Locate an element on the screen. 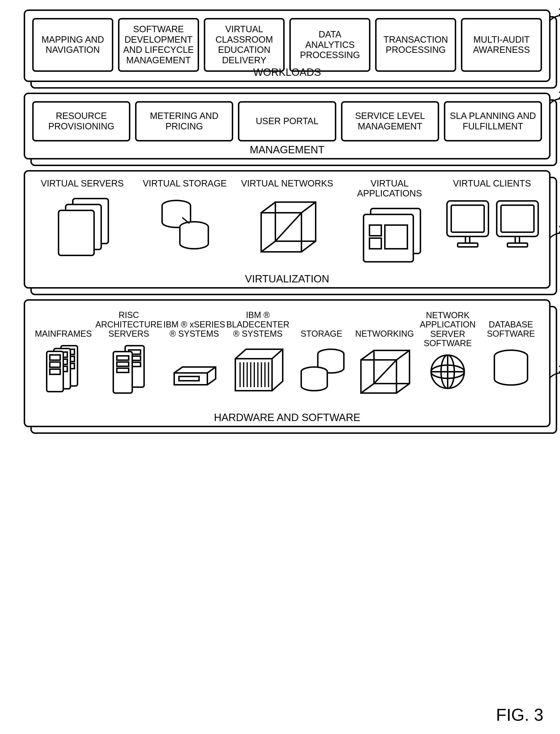 The width and height of the screenshot is (560, 734). virtual-storage-cell: VIRTUAL STORAGE is located at coordinates (185, 221).